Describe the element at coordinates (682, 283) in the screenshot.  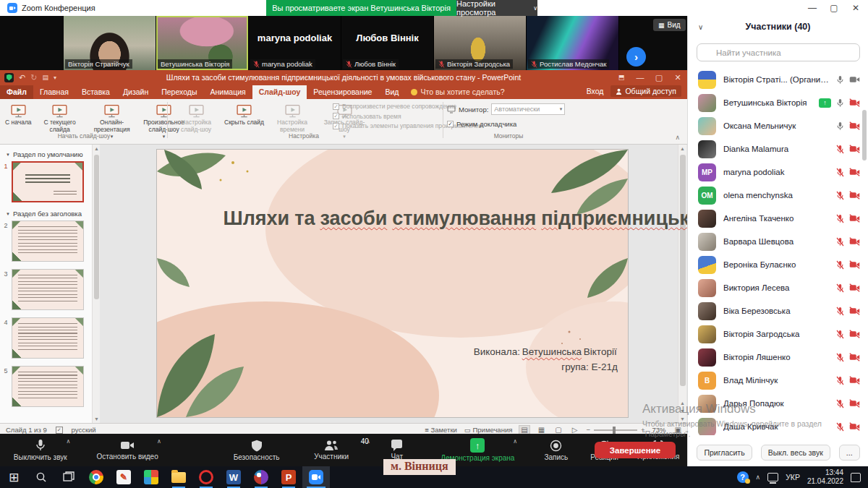
I see `slide-scrollbar: ▲ ▲ ▼ ▼` at that location.